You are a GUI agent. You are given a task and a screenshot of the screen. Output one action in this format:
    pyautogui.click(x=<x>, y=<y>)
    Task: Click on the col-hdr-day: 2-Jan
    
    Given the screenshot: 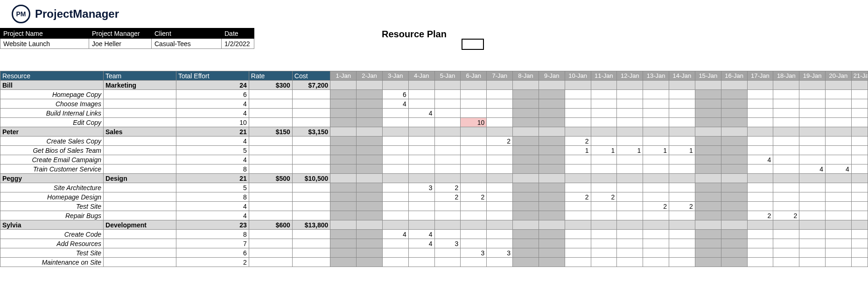 What is the action you would take?
    pyautogui.click(x=370, y=76)
    